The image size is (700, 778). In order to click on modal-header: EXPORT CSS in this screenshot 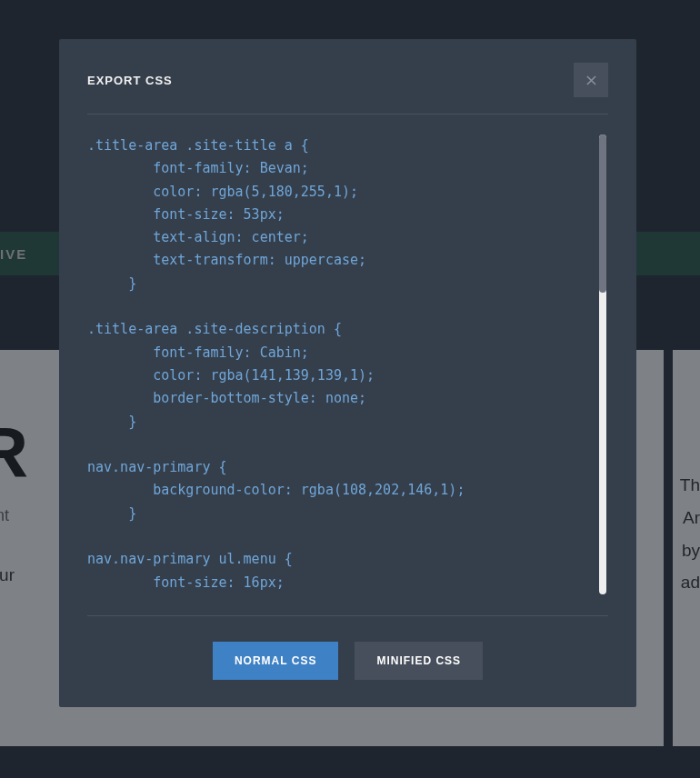, I will do `click(347, 80)`.